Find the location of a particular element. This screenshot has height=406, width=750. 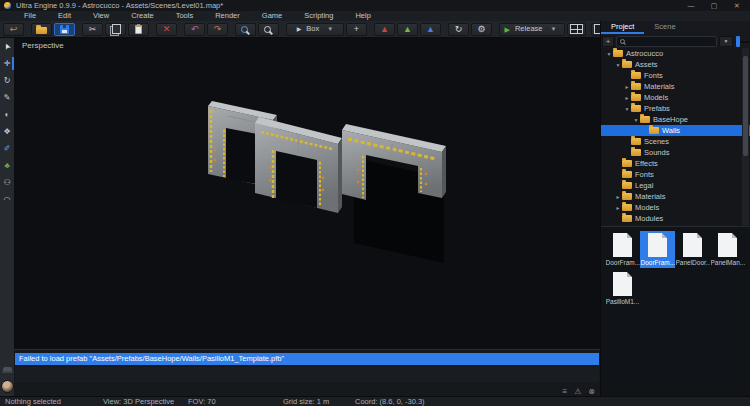

add-button: + is located at coordinates (356, 30).